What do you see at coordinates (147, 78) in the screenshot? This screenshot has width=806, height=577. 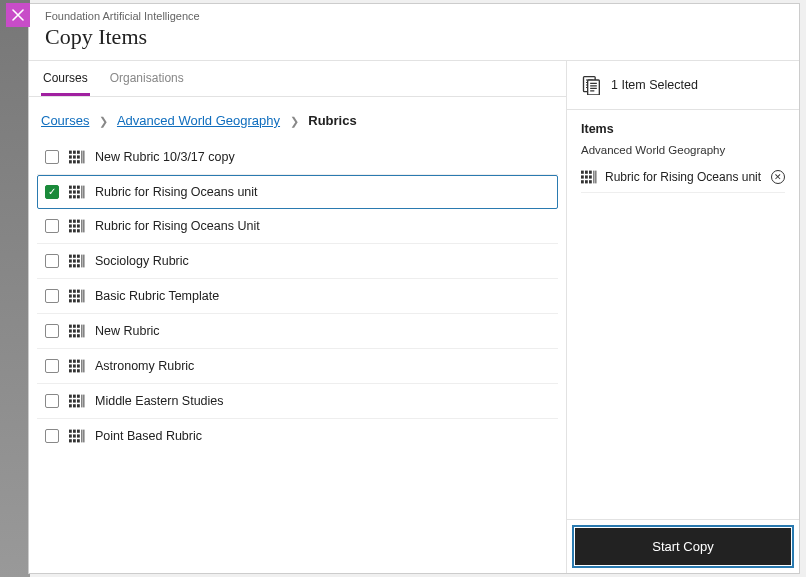 I see `tab-organisations: Organisations` at bounding box center [147, 78].